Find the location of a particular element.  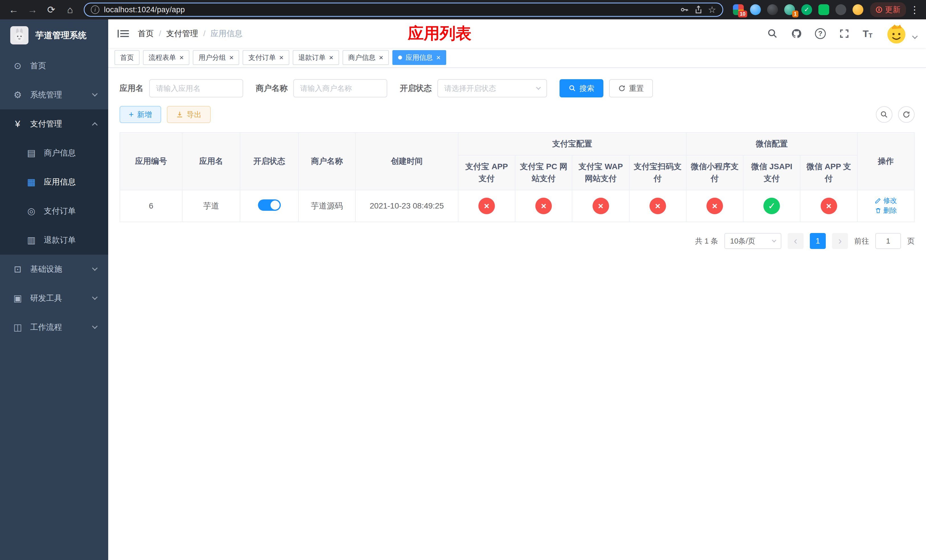

site-info-icon: i is located at coordinates (95, 10).